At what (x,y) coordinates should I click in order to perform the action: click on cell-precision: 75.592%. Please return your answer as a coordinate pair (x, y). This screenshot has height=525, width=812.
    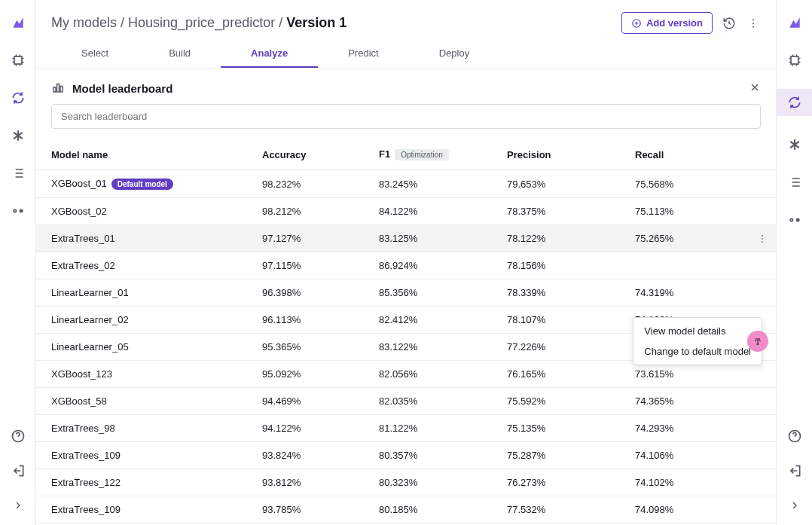
    Looking at the image, I should click on (556, 401).